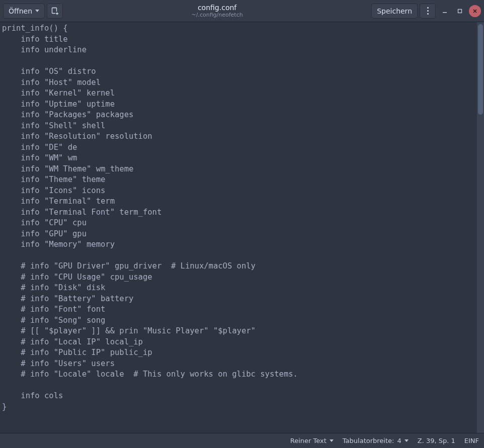  What do you see at coordinates (399, 440) in the screenshot?
I see `tab-width-value: 4` at bounding box center [399, 440].